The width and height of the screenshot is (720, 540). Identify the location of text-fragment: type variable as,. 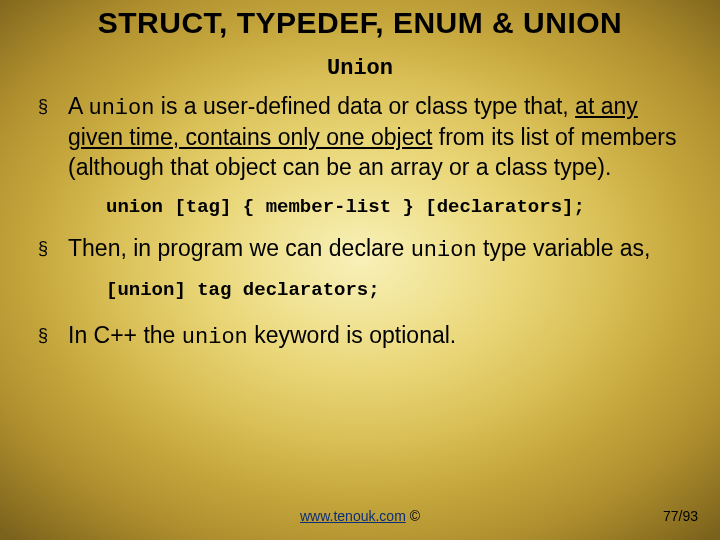
(564, 248).